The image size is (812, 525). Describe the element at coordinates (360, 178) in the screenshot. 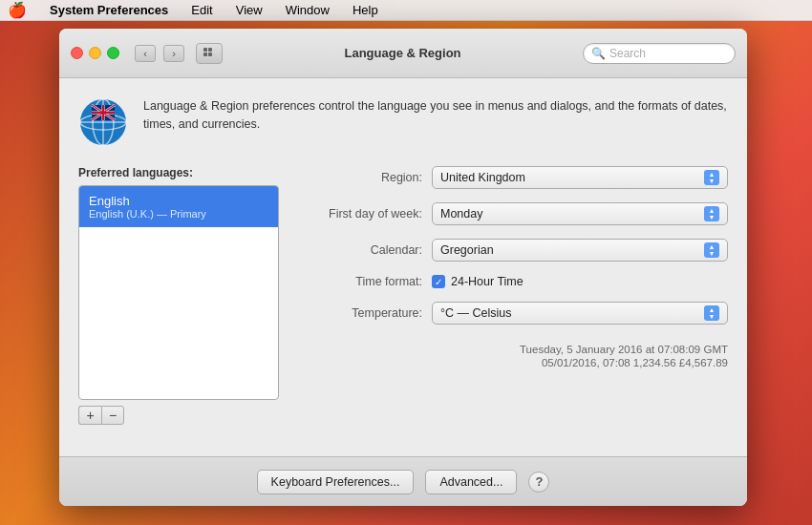

I see `region-label: Region:` at that location.